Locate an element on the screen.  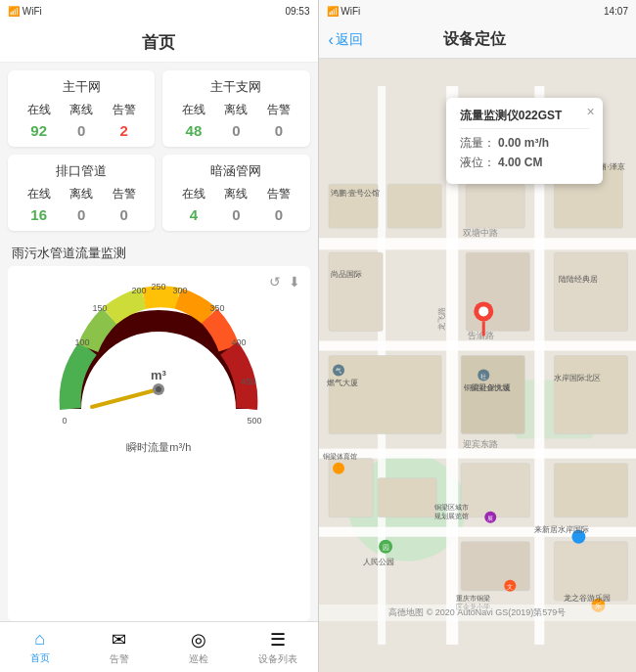
header-offline-1: 离线 is located at coordinates (237, 110).